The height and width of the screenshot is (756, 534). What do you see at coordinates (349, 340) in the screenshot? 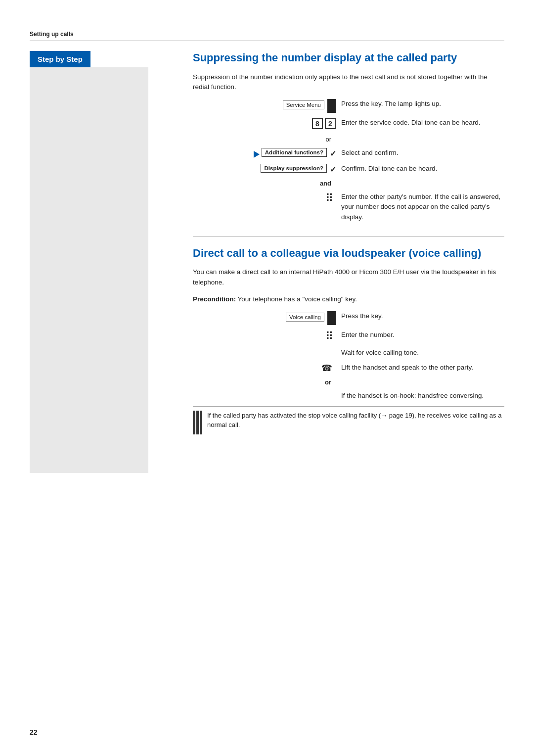
I see `section2-block: Direct call to a colleague via loudspeak…` at bounding box center [349, 340].